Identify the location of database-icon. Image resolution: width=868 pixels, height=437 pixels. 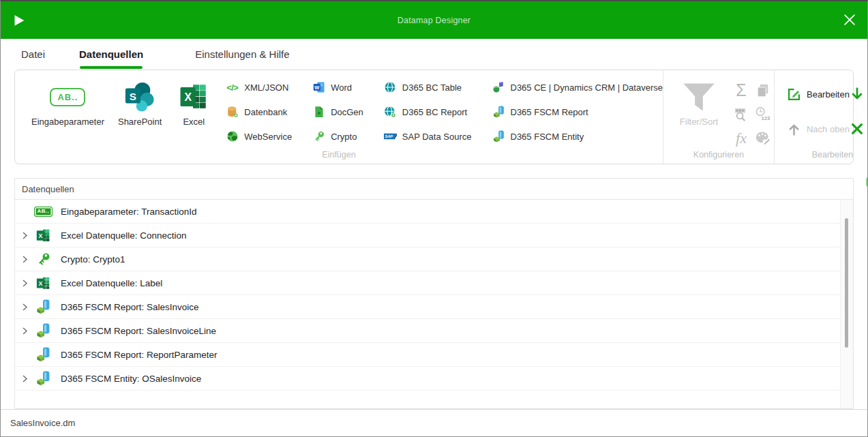
(232, 112).